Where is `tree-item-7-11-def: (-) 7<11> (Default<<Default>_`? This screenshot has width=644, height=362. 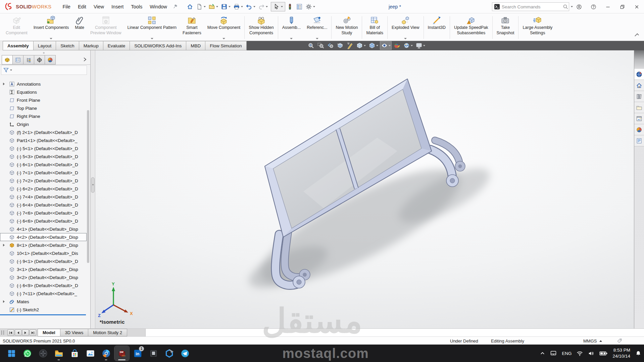
tree-item-7-11-def: (-) 7<11> (Default<<Default>_ is located at coordinates (43, 293).